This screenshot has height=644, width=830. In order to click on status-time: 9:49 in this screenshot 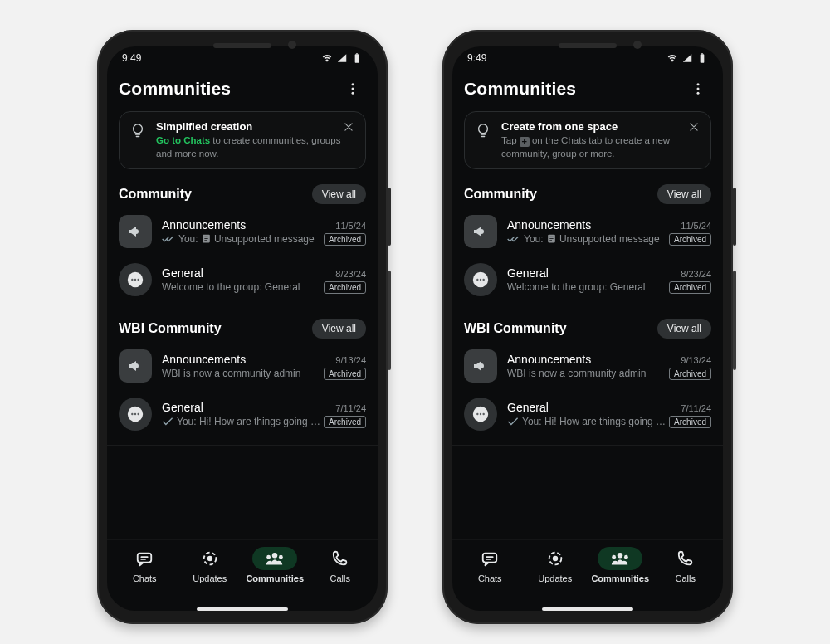, I will do `click(131, 58)`.